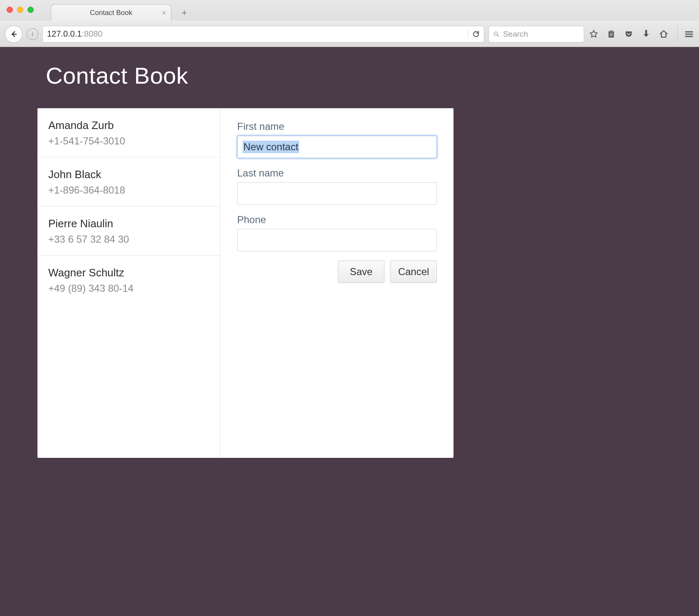 The image size is (699, 616). Describe the element at coordinates (337, 194) in the screenshot. I see `last-name-input` at that location.